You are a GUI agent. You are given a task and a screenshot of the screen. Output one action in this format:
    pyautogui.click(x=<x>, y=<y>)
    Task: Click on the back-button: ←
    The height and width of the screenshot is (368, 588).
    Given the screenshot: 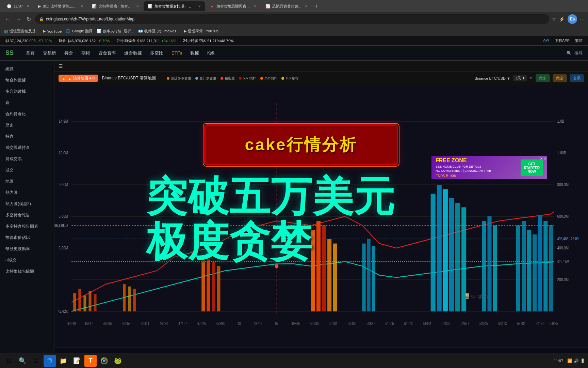 What is the action you would take?
    pyautogui.click(x=7, y=19)
    